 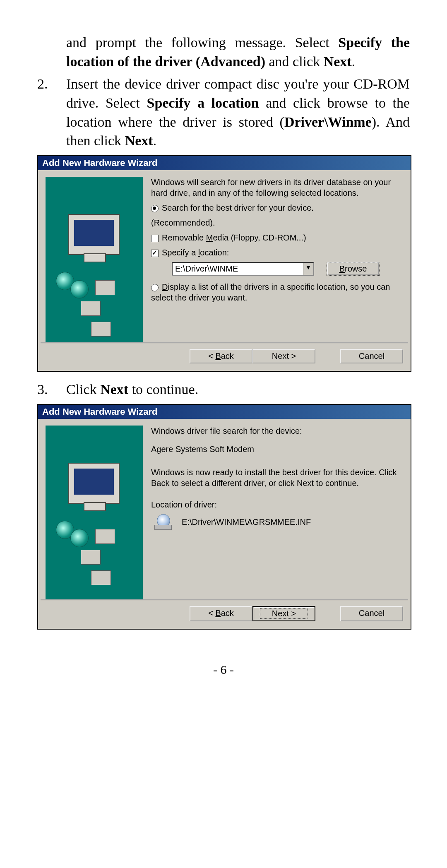 What do you see at coordinates (276, 292) in the screenshot?
I see `radio-display-list: Display a list of all the drivers in a s…` at bounding box center [276, 292].